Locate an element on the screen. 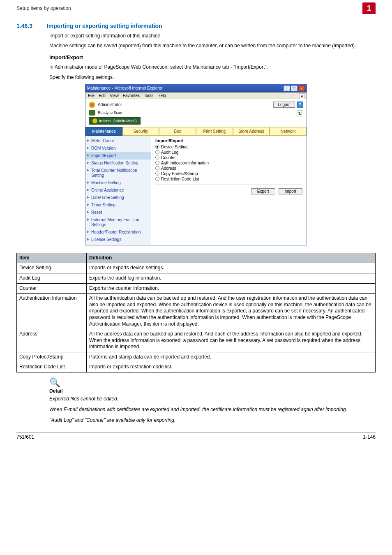 The image size is (392, 555). import-button: Import is located at coordinates (291, 192).